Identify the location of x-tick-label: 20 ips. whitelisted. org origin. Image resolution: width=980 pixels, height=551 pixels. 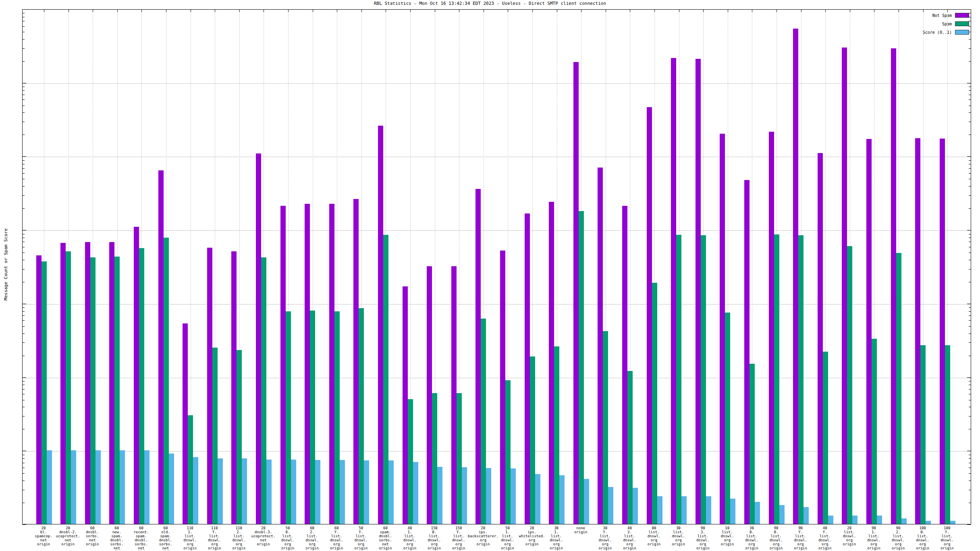
(532, 536).